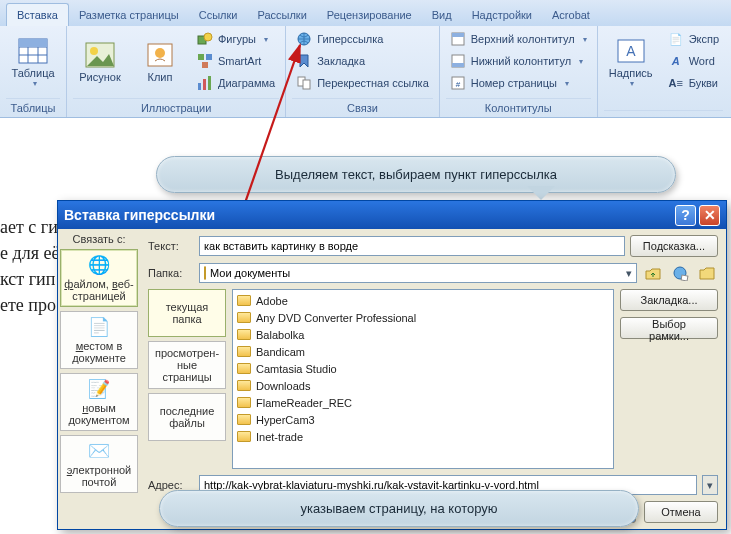 The height and width of the screenshot is (534, 731). I want to click on textbox-button: A Надпись▾, so click(631, 61).